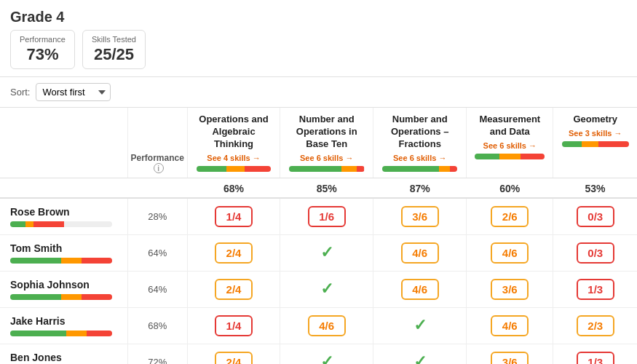 This screenshot has height=364, width=637. Describe the element at coordinates (64, 143) in the screenshot. I see `name-column-header` at that location.